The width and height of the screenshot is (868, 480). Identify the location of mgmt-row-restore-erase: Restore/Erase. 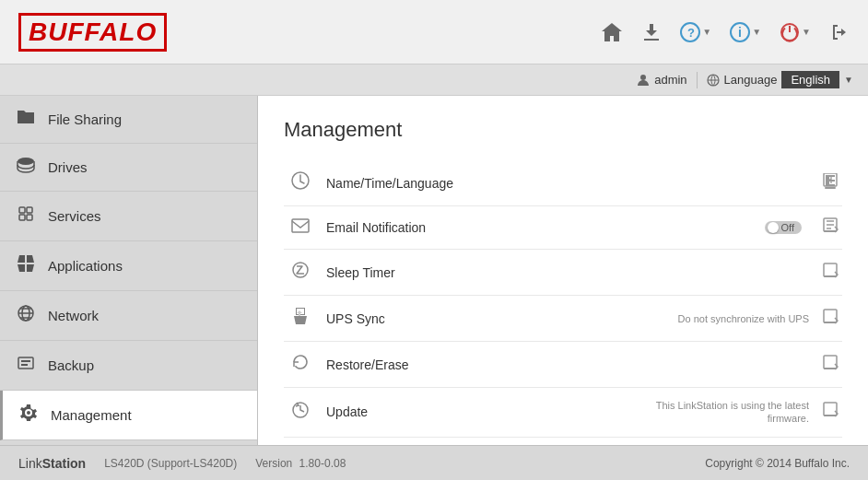
(563, 365).